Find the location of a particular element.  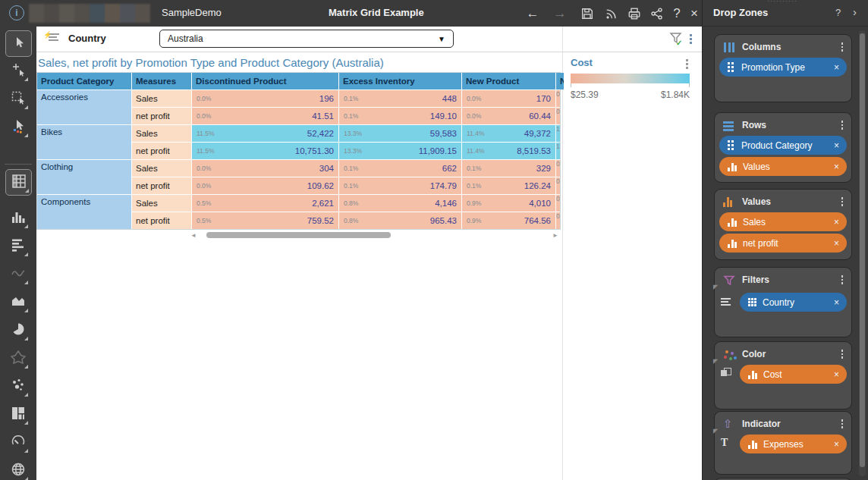

panel-collapse-icon: › is located at coordinates (854, 12).